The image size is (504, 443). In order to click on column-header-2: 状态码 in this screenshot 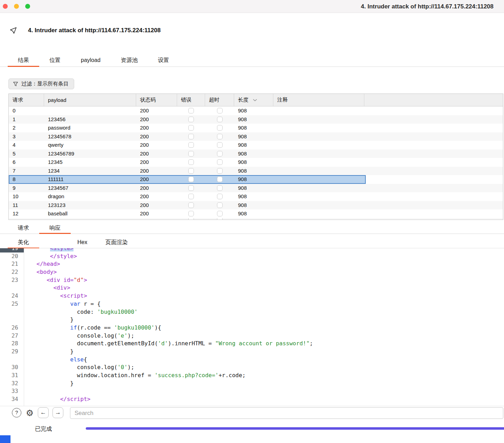, I will do `click(157, 100)`.